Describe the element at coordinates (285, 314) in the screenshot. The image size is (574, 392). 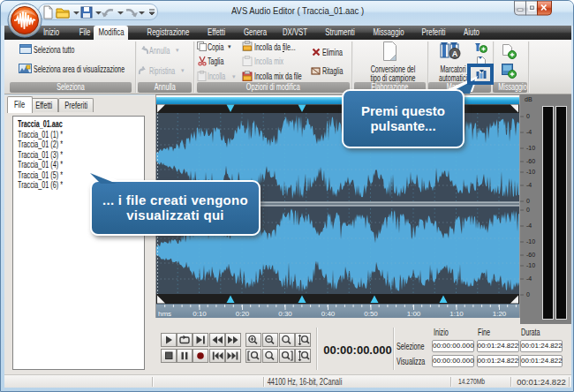
I see `svg-text: 0:30` at that location.